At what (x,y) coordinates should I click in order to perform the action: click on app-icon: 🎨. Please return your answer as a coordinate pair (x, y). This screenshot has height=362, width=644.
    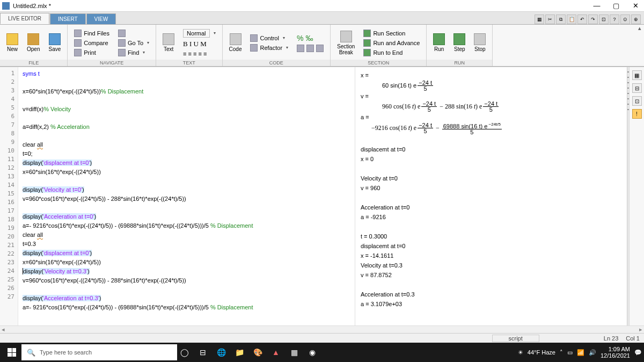
    Looking at the image, I should click on (258, 352).